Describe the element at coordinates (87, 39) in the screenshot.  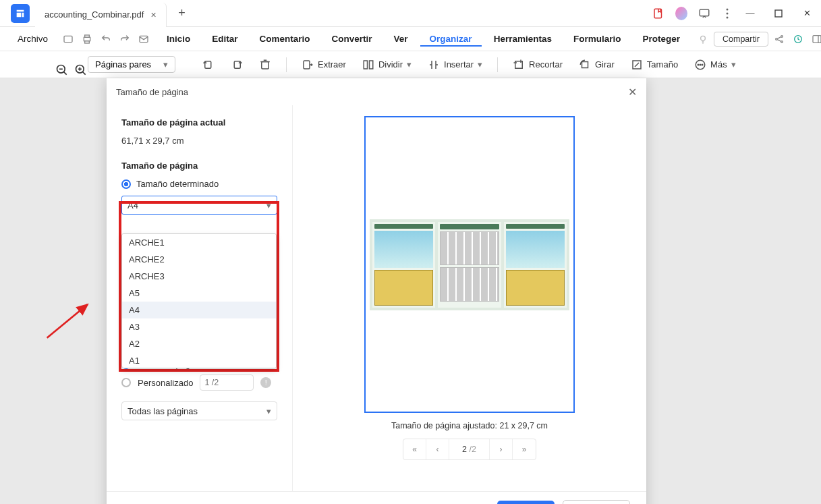
I see `print-icon` at that location.